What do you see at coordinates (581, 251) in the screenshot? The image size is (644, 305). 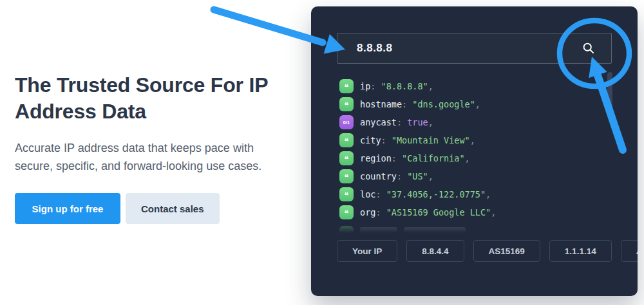 I see `example-chip: 1.1.1.14` at bounding box center [581, 251].